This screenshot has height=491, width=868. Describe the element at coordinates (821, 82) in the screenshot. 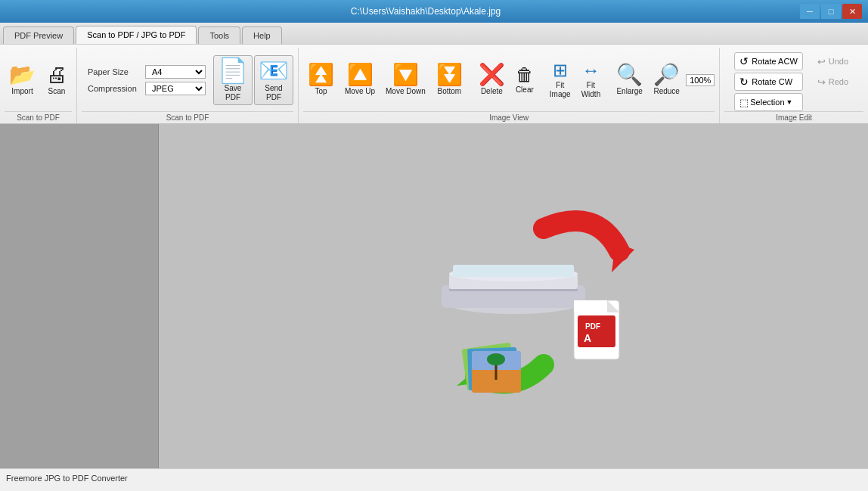

I see `redo-icon: ↪` at that location.